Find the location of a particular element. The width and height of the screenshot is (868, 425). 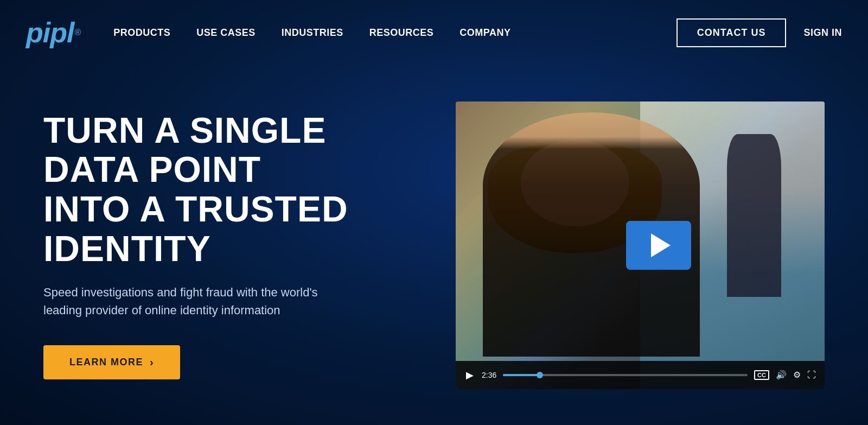

video-progress-bar is located at coordinates (625, 375).